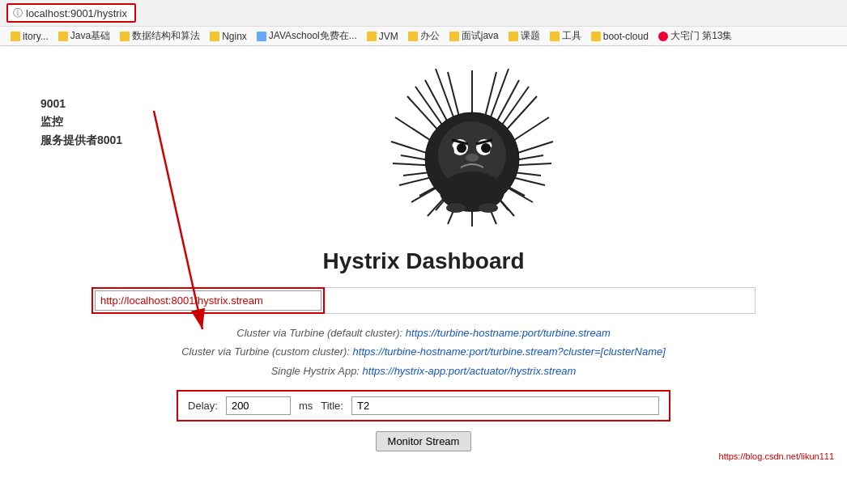 This screenshot has width=847, height=504. I want to click on port-number: 9001, so click(81, 104).